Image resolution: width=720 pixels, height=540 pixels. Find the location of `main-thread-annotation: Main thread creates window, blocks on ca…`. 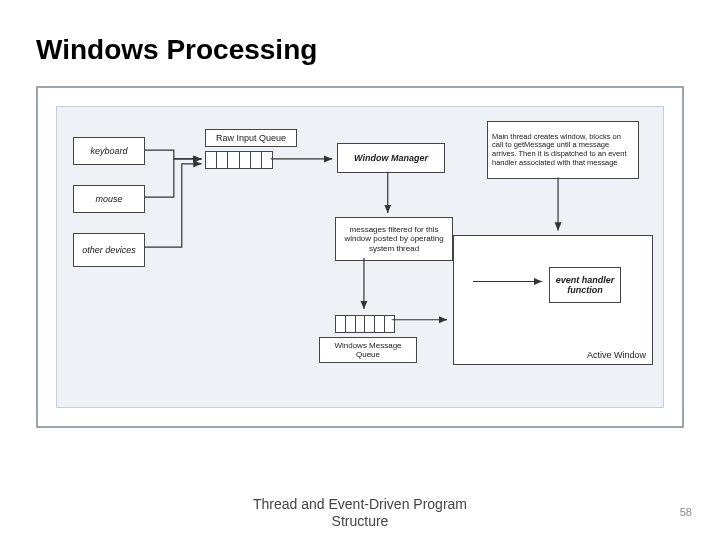

main-thread-annotation: Main thread creates window, blocks on ca… is located at coordinates (563, 150).